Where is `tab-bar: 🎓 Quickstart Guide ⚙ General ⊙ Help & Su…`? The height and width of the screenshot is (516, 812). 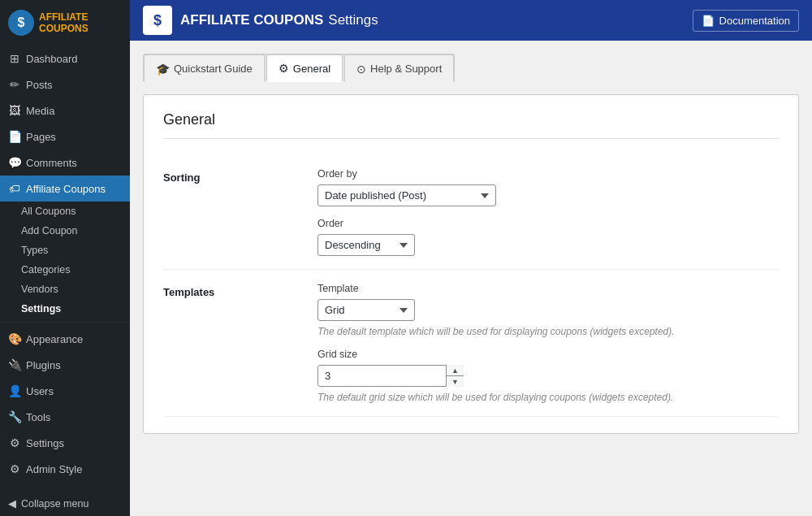
tab-bar: 🎓 Quickstart Guide ⚙ General ⊙ Help & Su… is located at coordinates (299, 67).